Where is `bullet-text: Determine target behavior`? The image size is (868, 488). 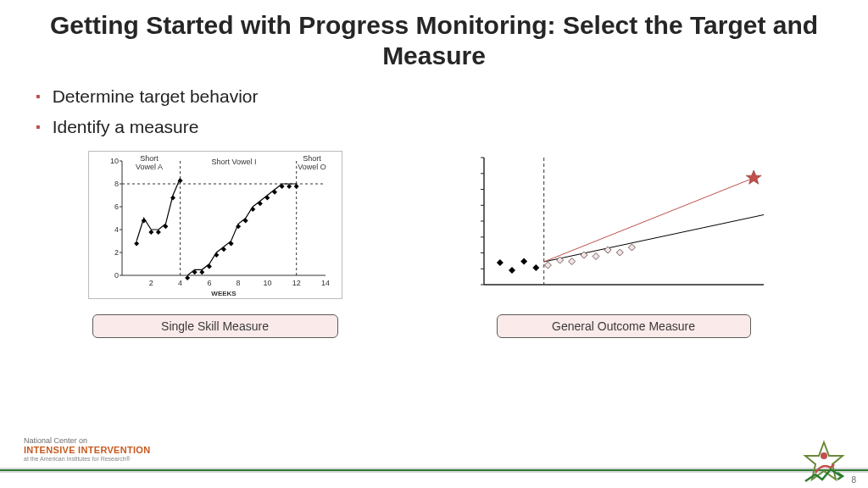 bullet-text: Determine target behavior is located at coordinates (156, 97).